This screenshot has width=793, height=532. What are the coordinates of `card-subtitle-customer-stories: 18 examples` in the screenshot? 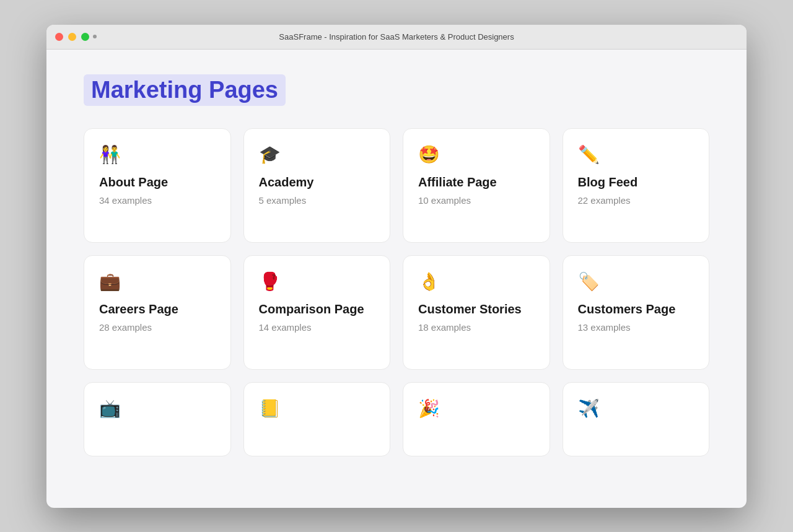 It's located at (476, 327).